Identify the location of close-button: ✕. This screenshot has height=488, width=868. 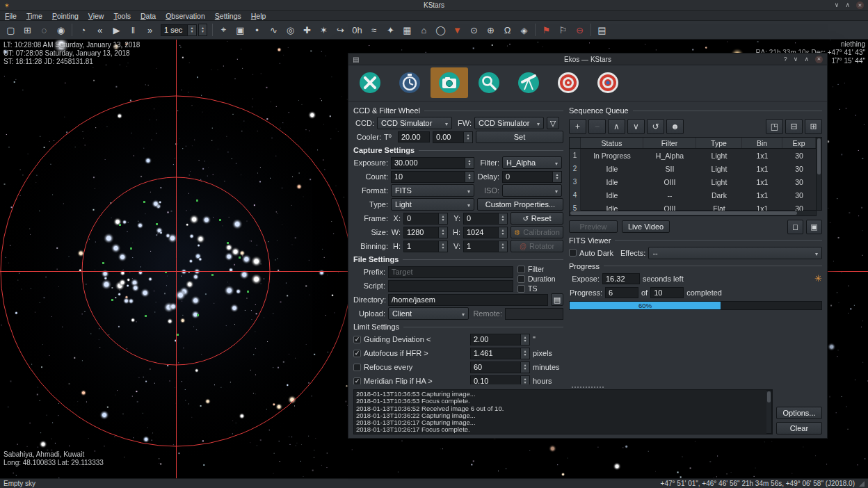
(819, 60).